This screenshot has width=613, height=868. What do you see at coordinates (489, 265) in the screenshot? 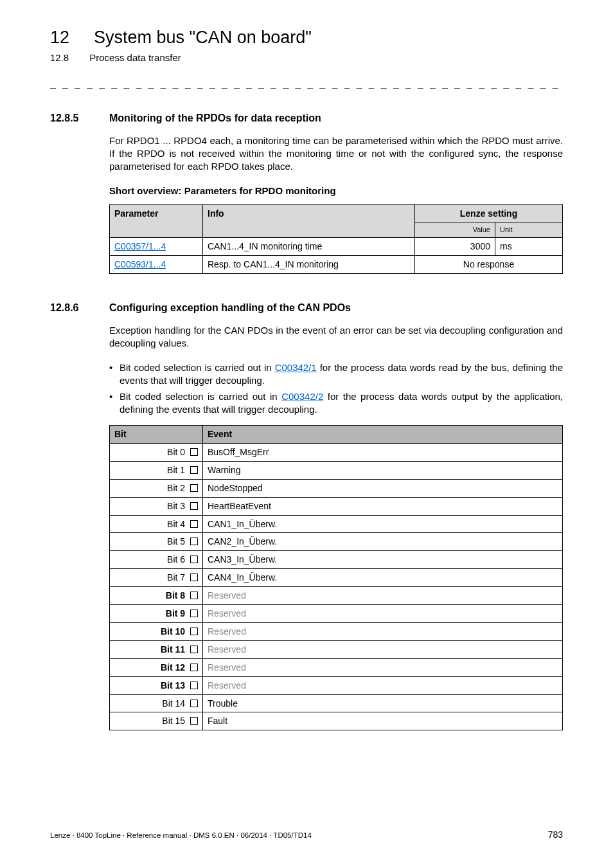
I see `cell-combined: No response` at bounding box center [489, 265].